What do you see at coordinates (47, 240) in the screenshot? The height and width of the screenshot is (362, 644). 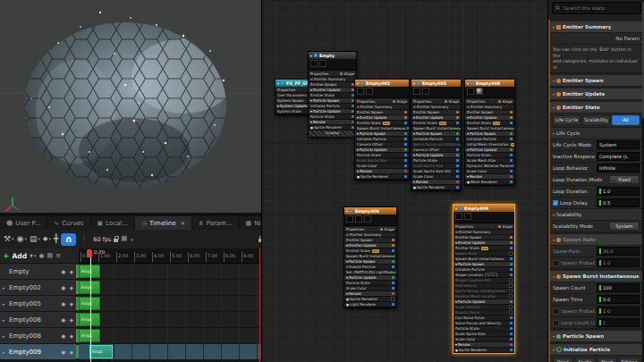 I see `keyframe-options-button: ◆▾` at bounding box center [47, 240].